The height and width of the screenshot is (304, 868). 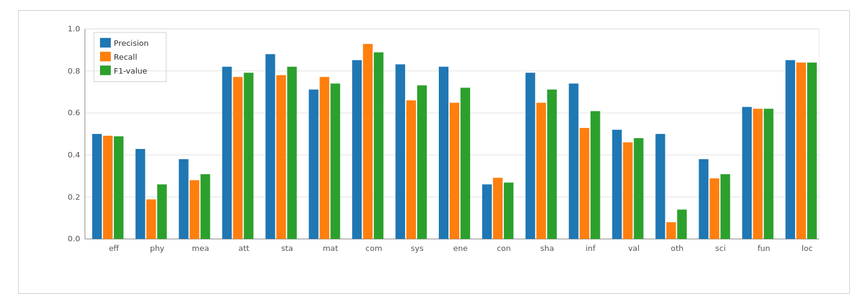 What do you see at coordinates (368, 141) in the screenshot?
I see `bar-com-recall` at bounding box center [368, 141].